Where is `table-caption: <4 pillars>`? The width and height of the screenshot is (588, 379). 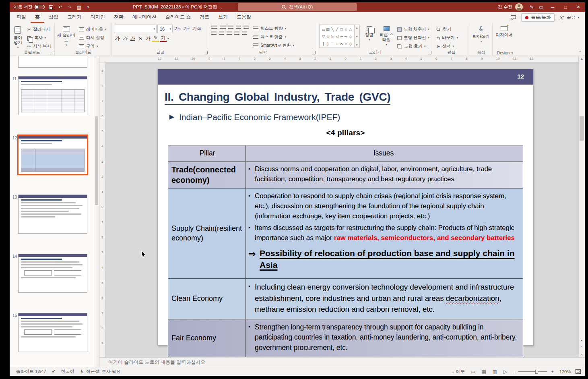 table-caption: <4 pillars> is located at coordinates (345, 133).